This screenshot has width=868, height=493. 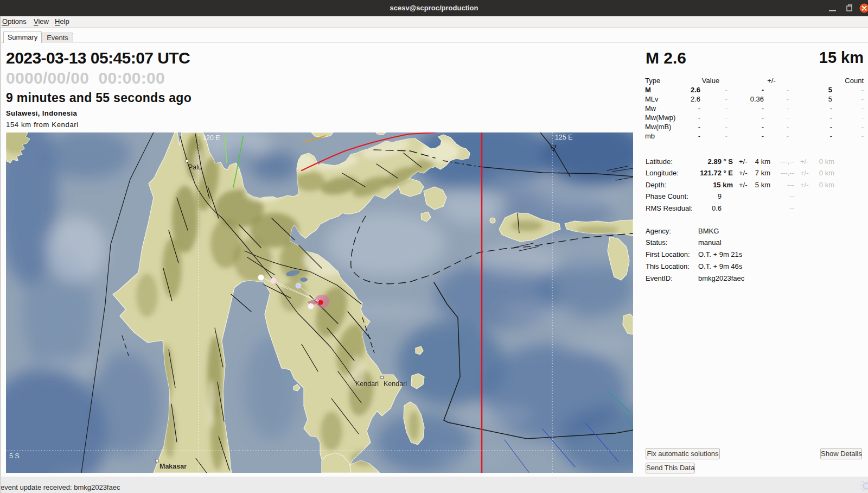 I want to click on svg-text: Makasar, so click(x=173, y=466).